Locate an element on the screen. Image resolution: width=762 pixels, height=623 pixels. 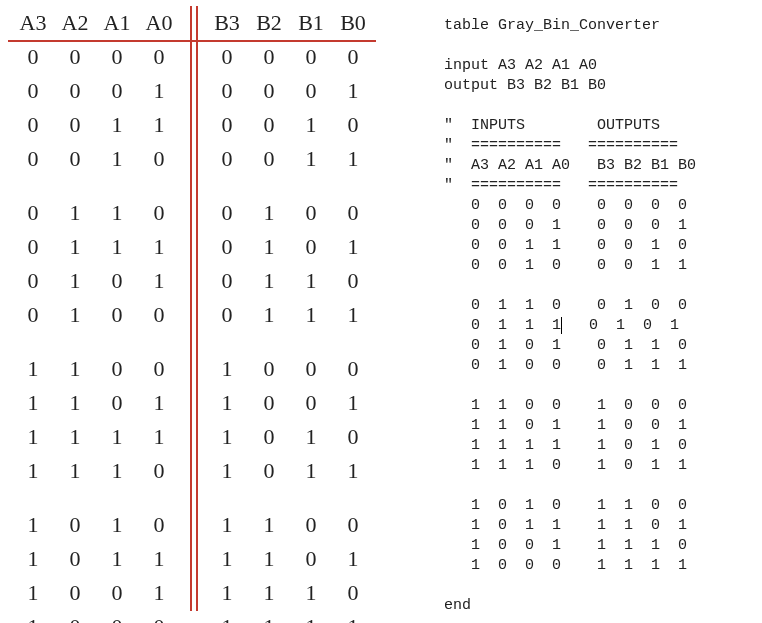
code-line: 1 1 0 1 1 0 0 1 is located at coordinates (599, 426).